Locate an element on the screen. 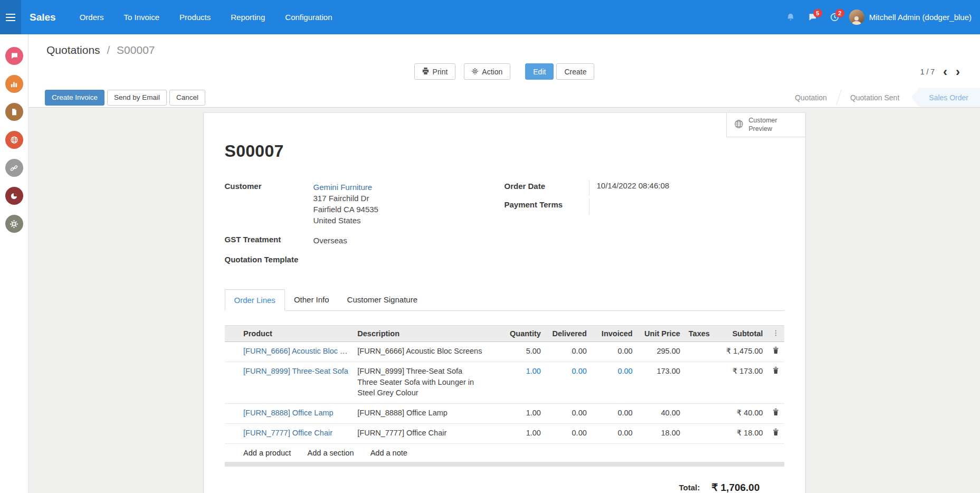 The height and width of the screenshot is (493, 980). product-link: [FURN_8888] Office Lamp is located at coordinates (288, 413).